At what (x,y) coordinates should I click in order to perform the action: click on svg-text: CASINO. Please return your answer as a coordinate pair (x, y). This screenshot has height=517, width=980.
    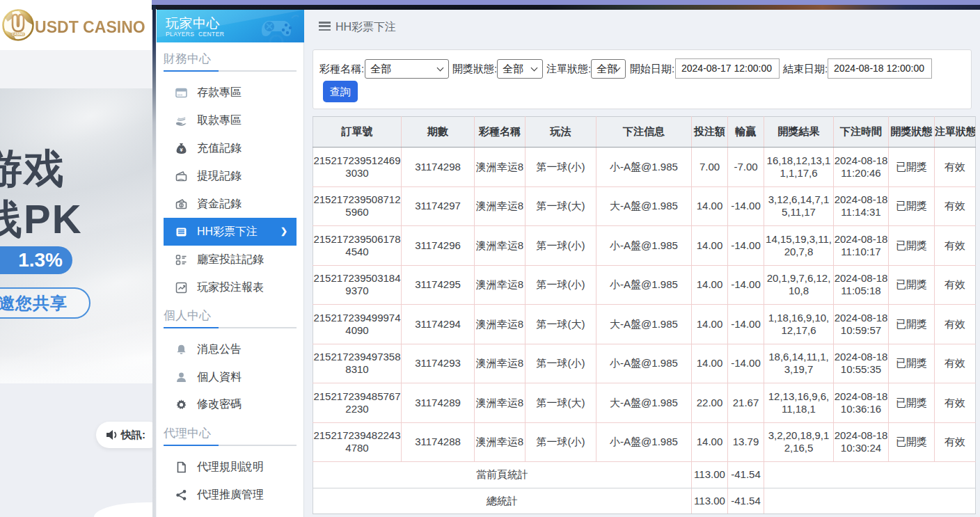
    Looking at the image, I should click on (18, 35).